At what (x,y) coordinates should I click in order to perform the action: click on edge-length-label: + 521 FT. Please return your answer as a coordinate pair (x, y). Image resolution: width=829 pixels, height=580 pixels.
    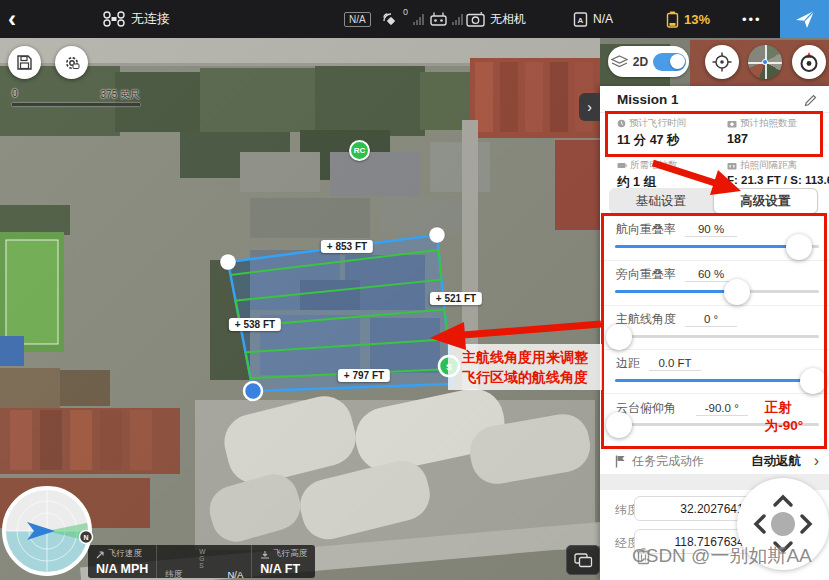
    Looking at the image, I should click on (456, 298).